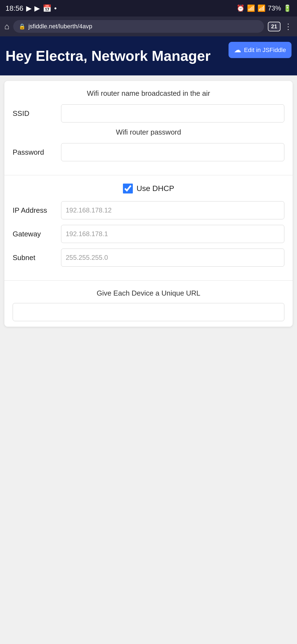 The height and width of the screenshot is (644, 297). I want to click on ssid-input, so click(173, 113).